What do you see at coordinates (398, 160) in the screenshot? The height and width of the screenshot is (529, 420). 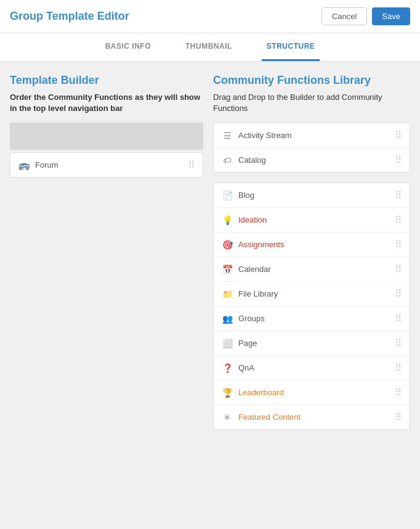 I see `catalog-drag` at bounding box center [398, 160].